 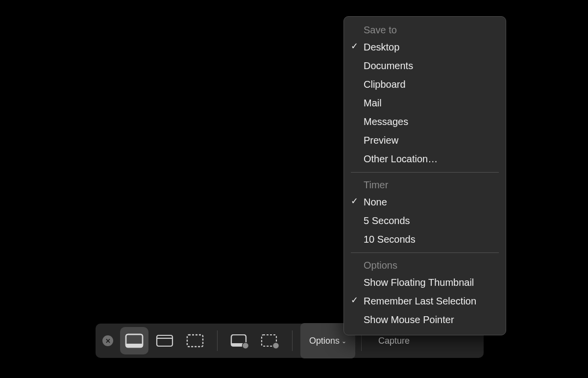 What do you see at coordinates (375, 202) in the screenshot?
I see `menu-item-label: None` at bounding box center [375, 202].